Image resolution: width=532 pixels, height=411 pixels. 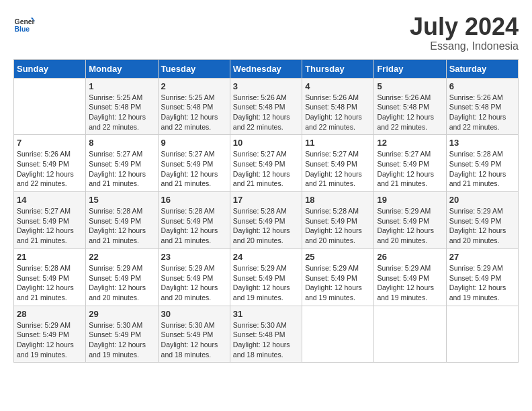 I want to click on day-number: 15, so click(x=122, y=200).